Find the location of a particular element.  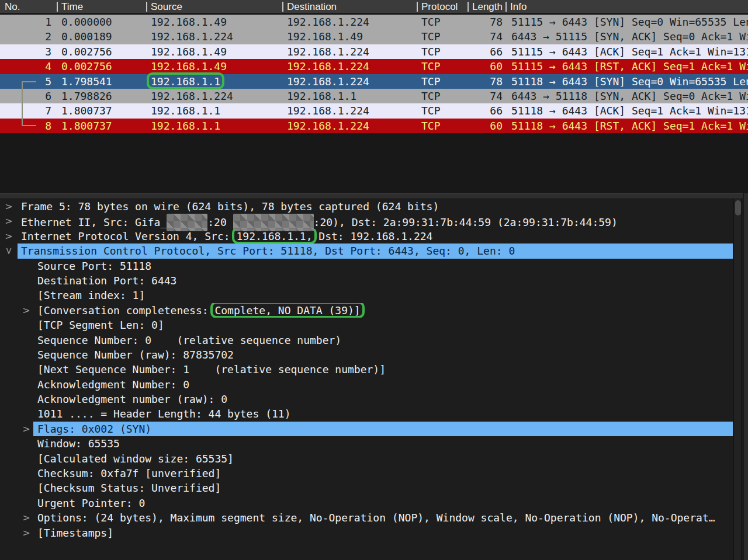

cell-time: 1.798826 is located at coordinates (102, 96).